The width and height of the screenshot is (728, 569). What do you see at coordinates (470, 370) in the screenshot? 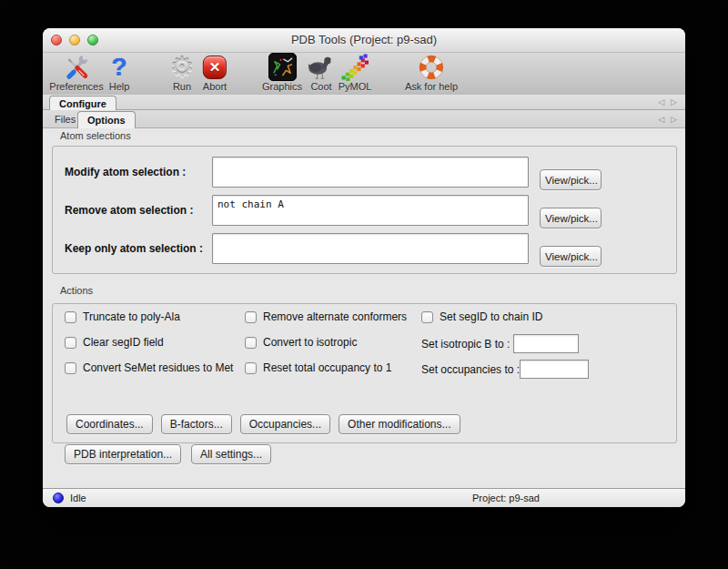
I see `set-occupancies-label: Set occupancies to :` at bounding box center [470, 370].